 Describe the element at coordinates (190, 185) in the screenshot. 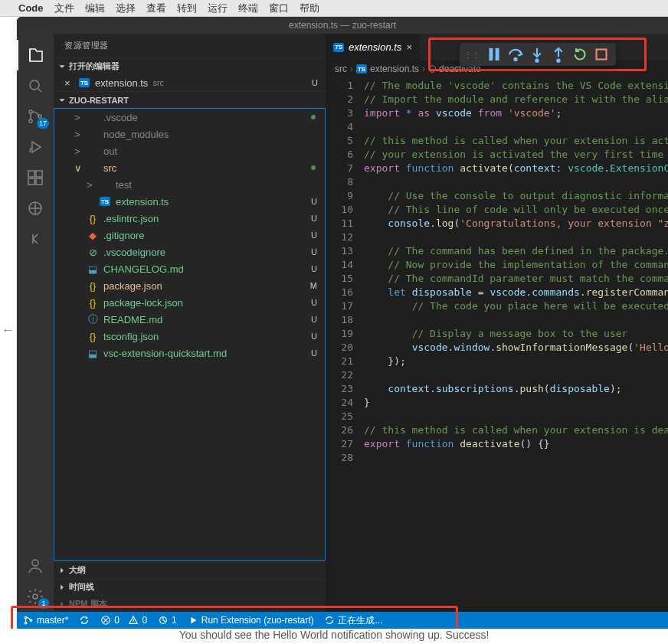

I see `tree-item-test: >test` at that location.